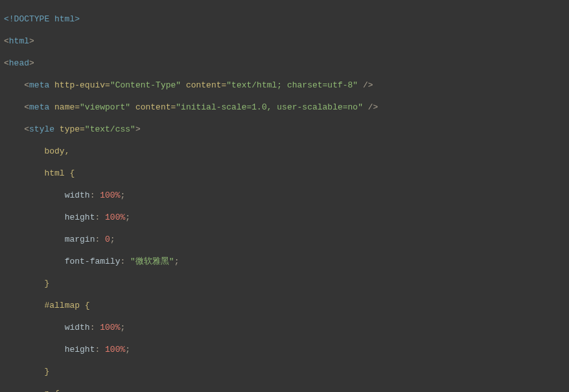 Image resolution: width=569 pixels, height=392 pixels. I want to click on code-line: <style type="text/css">, so click(286, 130).